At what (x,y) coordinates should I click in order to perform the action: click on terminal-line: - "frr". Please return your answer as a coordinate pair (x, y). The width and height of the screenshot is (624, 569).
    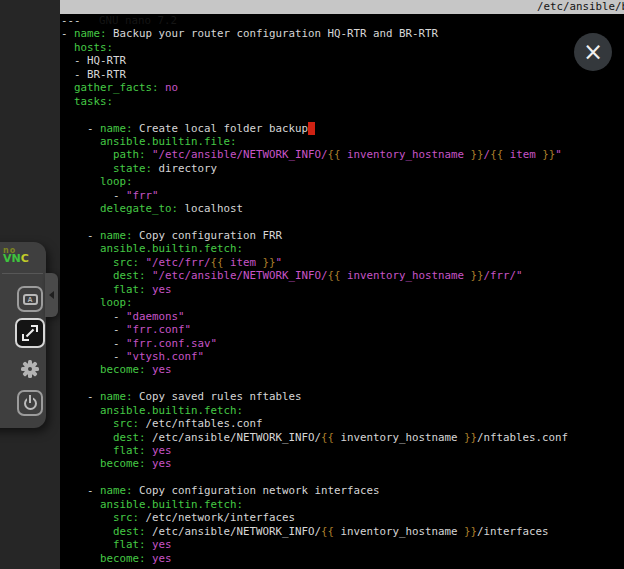
    Looking at the image, I should click on (342, 196).